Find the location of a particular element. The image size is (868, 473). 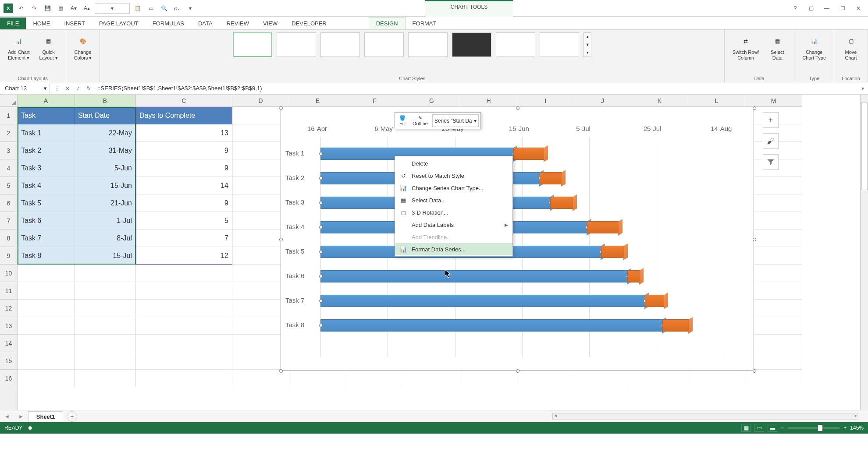

cell-C11 is located at coordinates (184, 291).